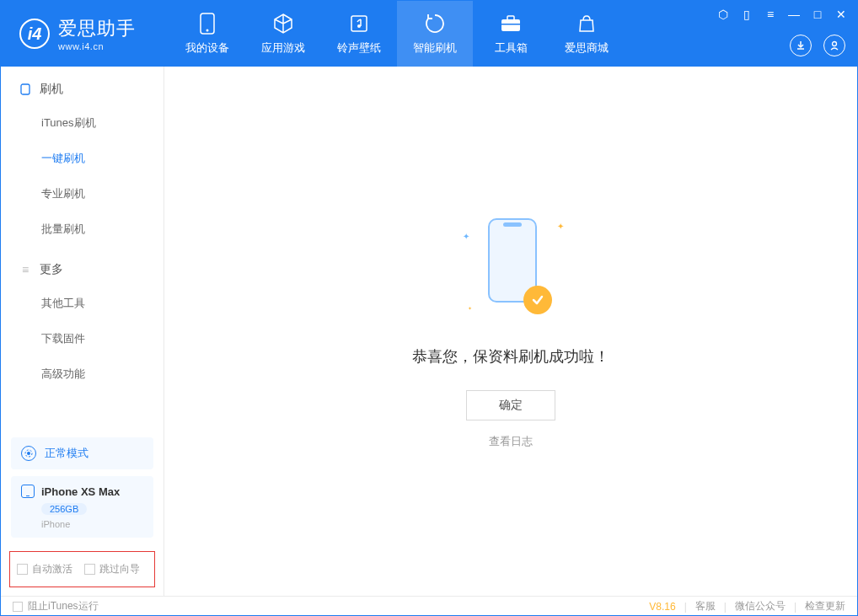 The width and height of the screenshot is (858, 616). What do you see at coordinates (511, 442) in the screenshot?
I see `view-log-link: 查看日志` at bounding box center [511, 442].